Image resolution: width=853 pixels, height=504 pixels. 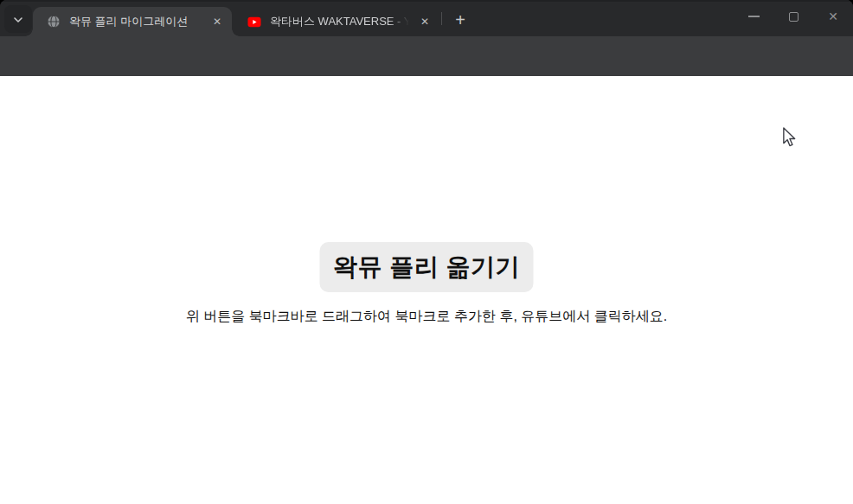 What do you see at coordinates (794, 17) in the screenshot?
I see `maximize-icon` at bounding box center [794, 17].